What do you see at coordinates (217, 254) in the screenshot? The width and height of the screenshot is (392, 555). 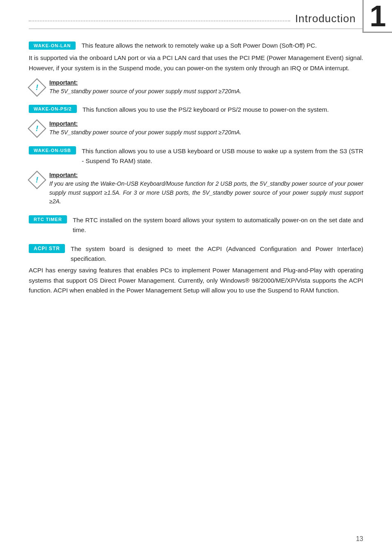 I see `intro-text-acpi-str: The system board is designed to meet the…` at bounding box center [217, 254].